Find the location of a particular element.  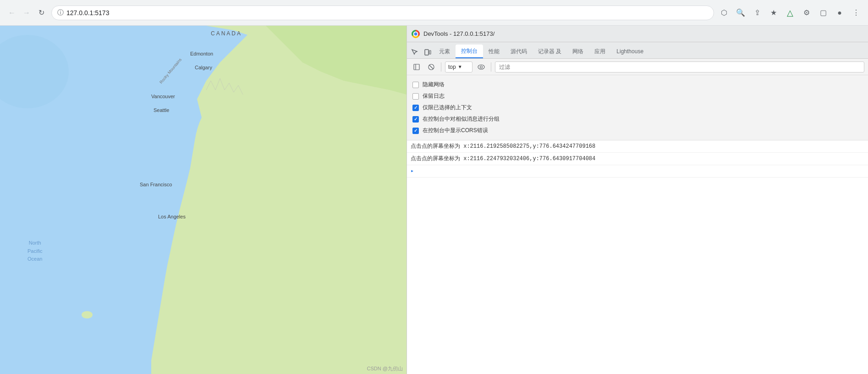

sidebar-toggle-button is located at coordinates (417, 67).